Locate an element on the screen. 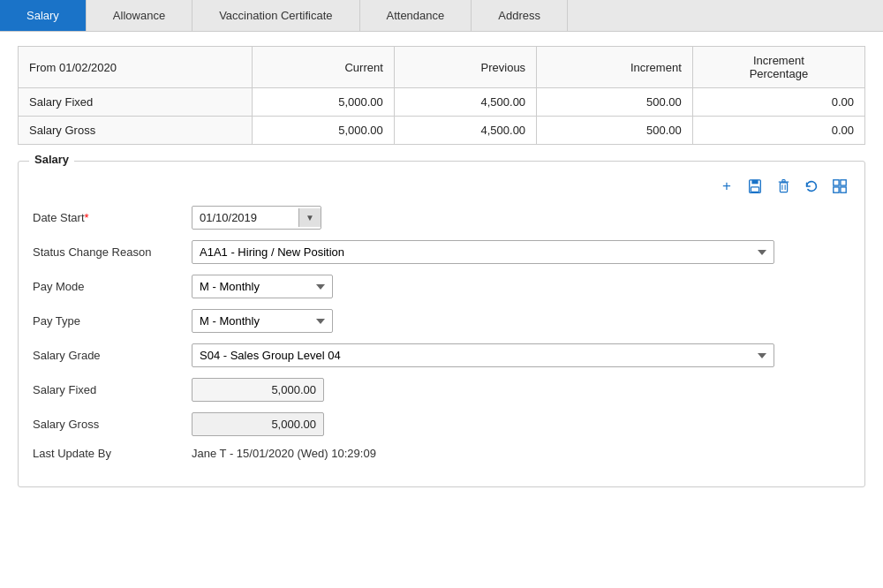 The image size is (883, 588). last-update-row: Last Update By Jane T - 15/01/2020 (Wed)… is located at coordinates (442, 454).